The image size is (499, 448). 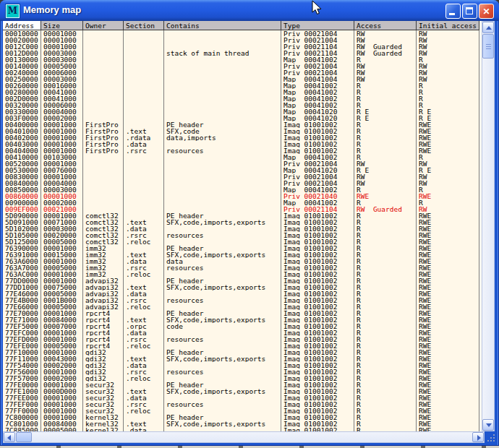 I want to click on table-row: 0024000000006000Priv 00021004RWRW, so click(x=242, y=72).